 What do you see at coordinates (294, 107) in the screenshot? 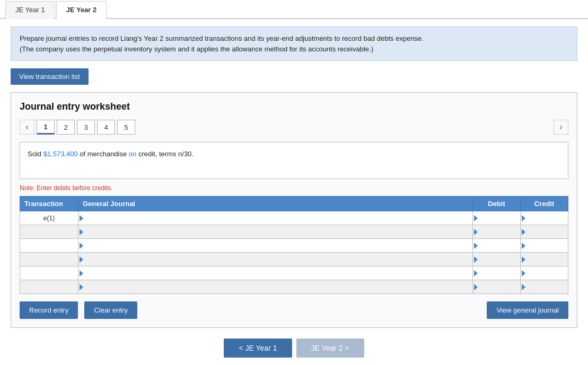
I see `worksheet-title: Journal entry worksheet` at bounding box center [294, 107].